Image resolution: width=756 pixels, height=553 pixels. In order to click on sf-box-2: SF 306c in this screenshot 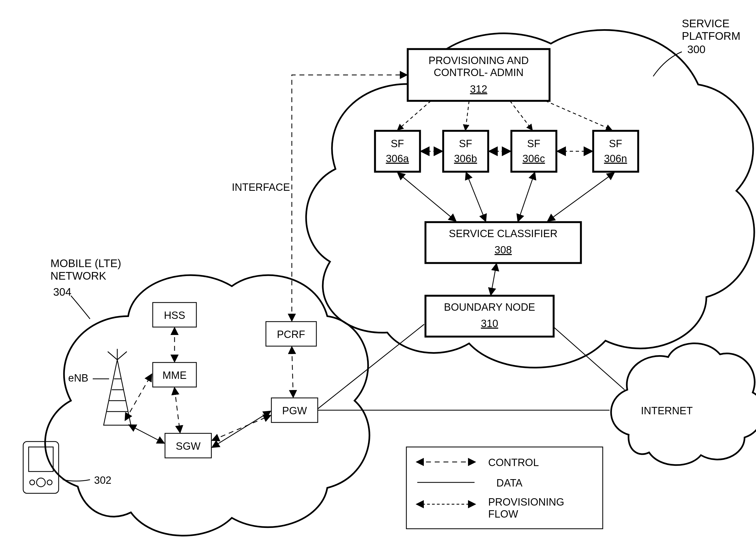, I will do `click(534, 151)`.